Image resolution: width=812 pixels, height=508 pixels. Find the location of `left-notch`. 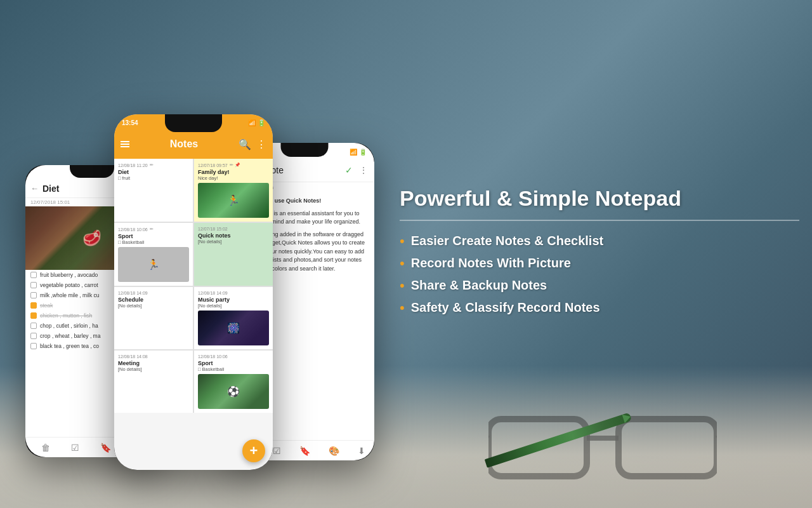

left-notch is located at coordinates (92, 171).